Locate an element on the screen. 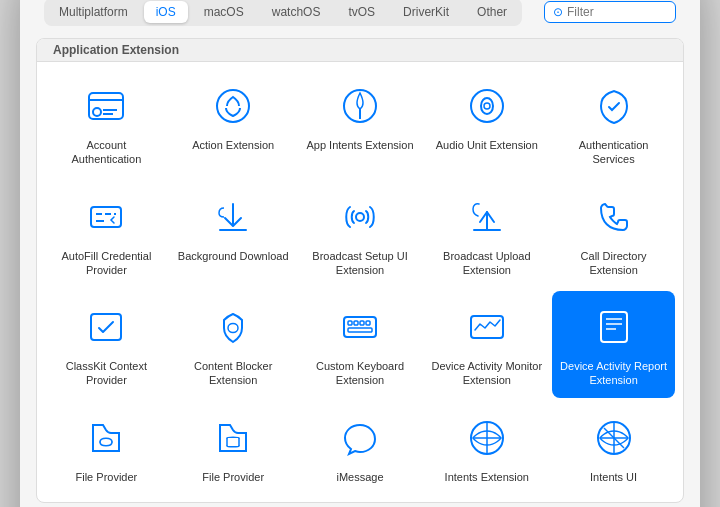 The width and height of the screenshot is (720, 507). platform-tabs: Multiplatform iOS macOS watchOS tvOS Dri… is located at coordinates (283, 13).